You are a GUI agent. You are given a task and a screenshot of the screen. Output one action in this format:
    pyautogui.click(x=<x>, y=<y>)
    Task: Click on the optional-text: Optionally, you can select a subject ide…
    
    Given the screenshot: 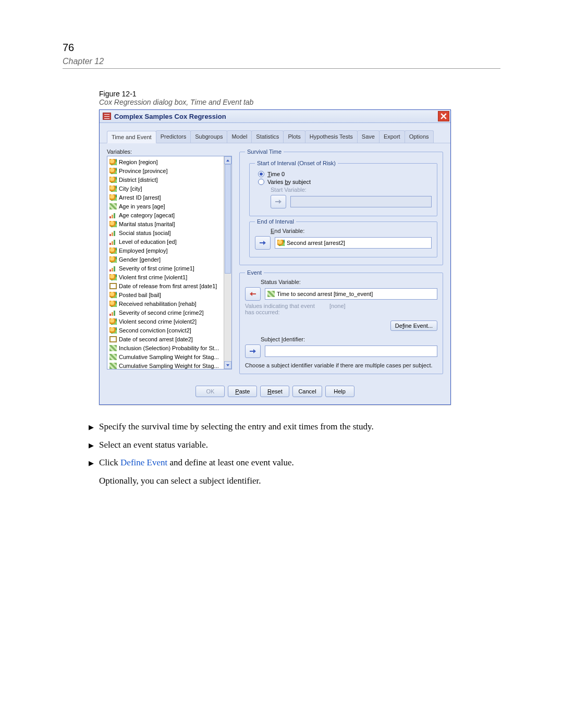 What is the action you would take?
    pyautogui.click(x=197, y=482)
    